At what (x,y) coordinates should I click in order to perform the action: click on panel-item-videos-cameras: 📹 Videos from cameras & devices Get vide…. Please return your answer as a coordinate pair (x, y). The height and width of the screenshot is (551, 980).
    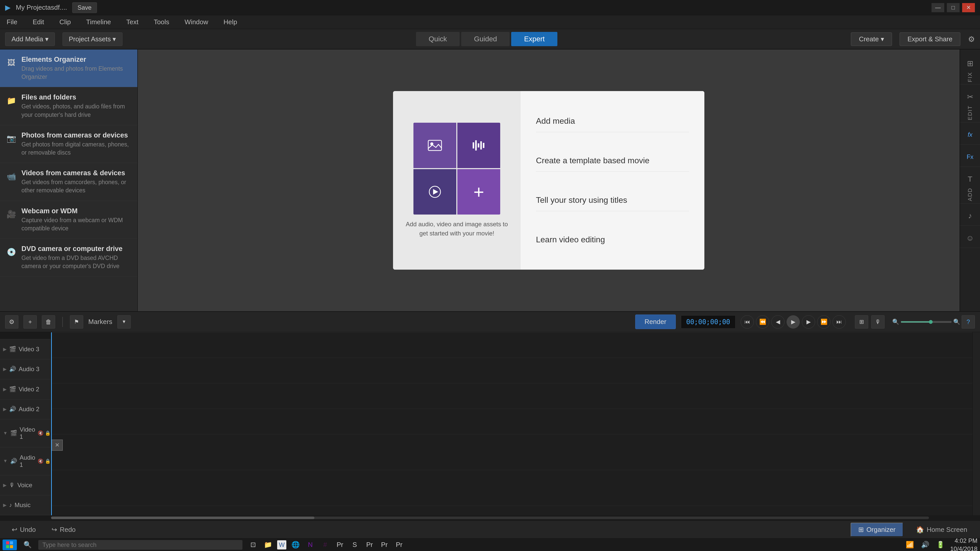
    Looking at the image, I should click on (68, 182).